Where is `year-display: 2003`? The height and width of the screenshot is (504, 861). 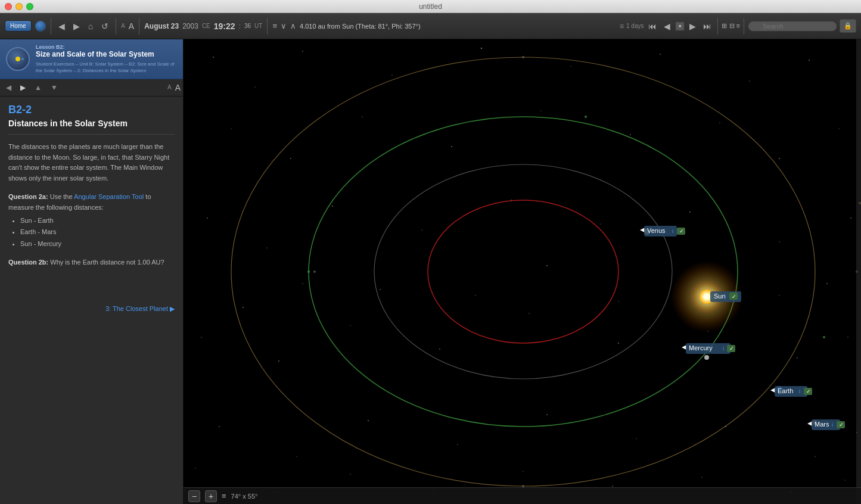 year-display: 2003 is located at coordinates (191, 26).